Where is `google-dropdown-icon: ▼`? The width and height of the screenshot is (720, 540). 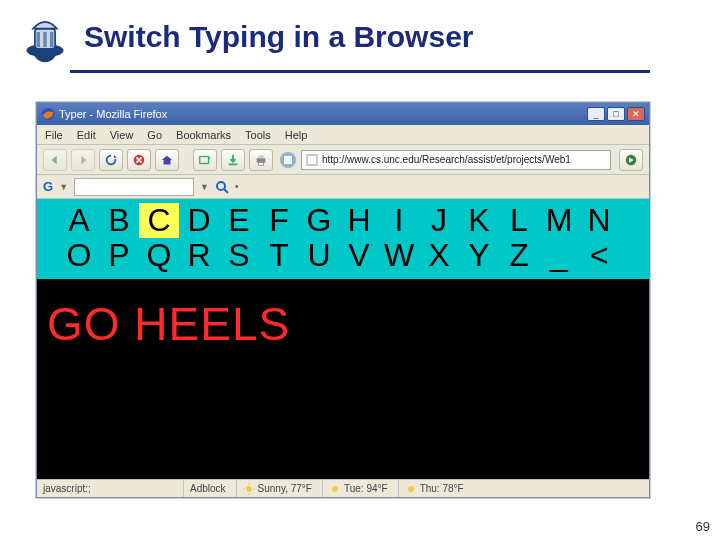
google-dropdown-icon: ▼ is located at coordinates (64, 187).